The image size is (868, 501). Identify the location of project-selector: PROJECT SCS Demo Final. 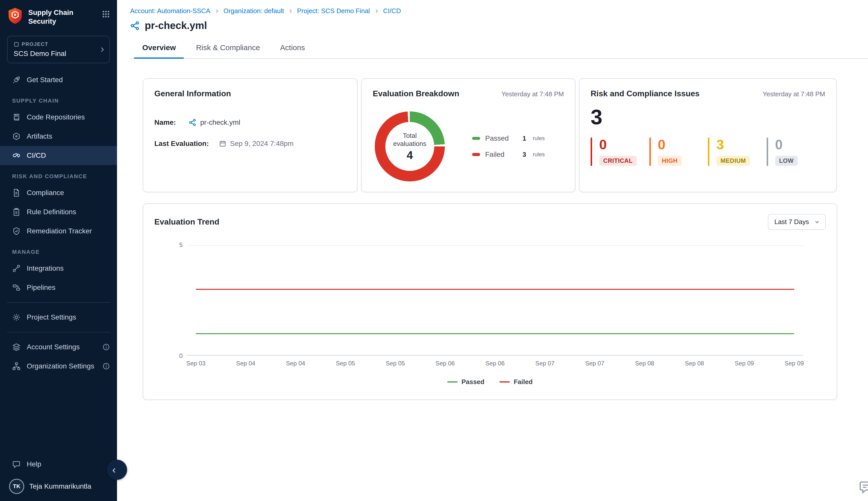
(59, 50).